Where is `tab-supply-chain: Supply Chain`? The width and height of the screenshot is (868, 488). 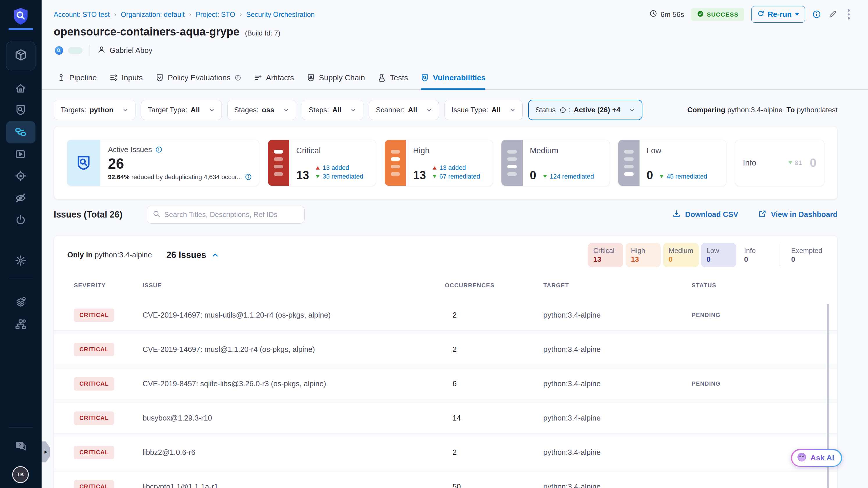
tab-supply-chain: Supply Chain is located at coordinates (336, 78).